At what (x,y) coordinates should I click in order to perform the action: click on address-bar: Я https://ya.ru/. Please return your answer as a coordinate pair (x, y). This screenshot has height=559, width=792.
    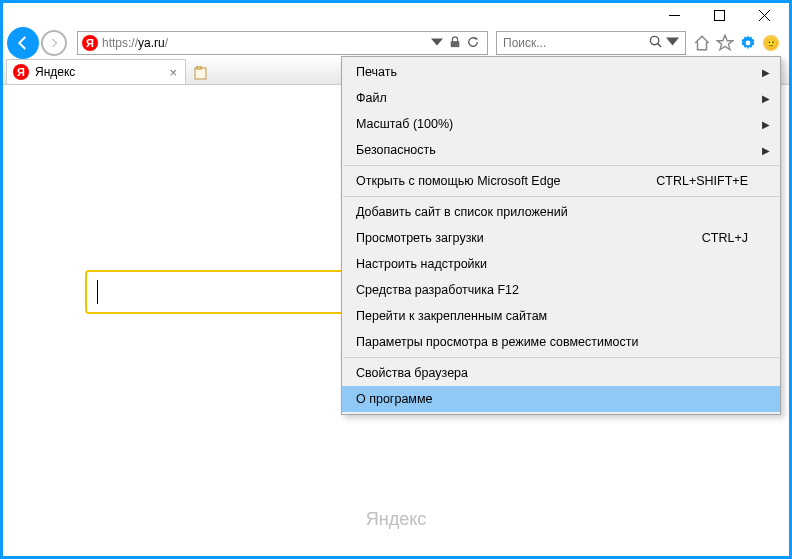
    Looking at the image, I should click on (282, 43).